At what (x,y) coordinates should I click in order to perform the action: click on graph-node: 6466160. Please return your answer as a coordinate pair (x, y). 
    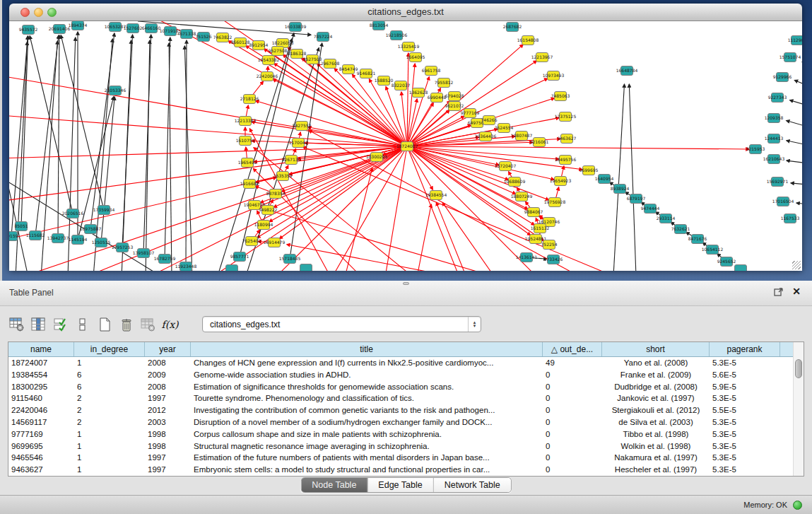
    Looking at the image, I should click on (151, 28).